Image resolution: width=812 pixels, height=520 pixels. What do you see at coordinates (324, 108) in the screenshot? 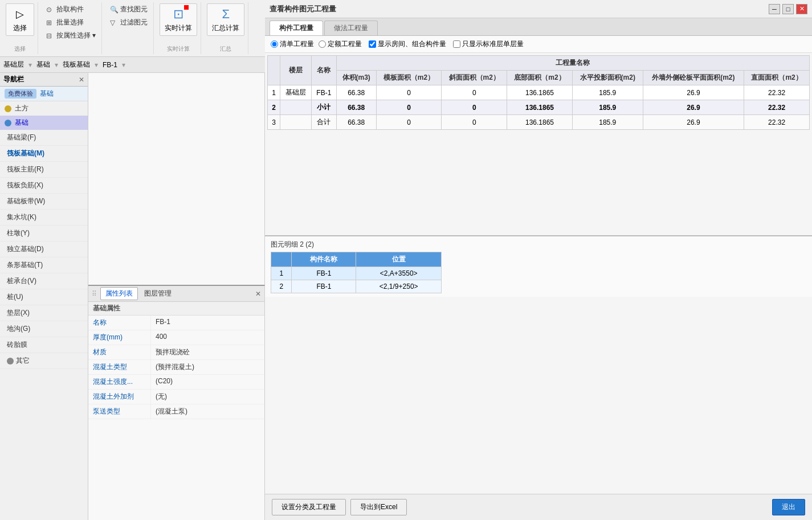
I see `row-name-2: 小计` at bounding box center [324, 108].